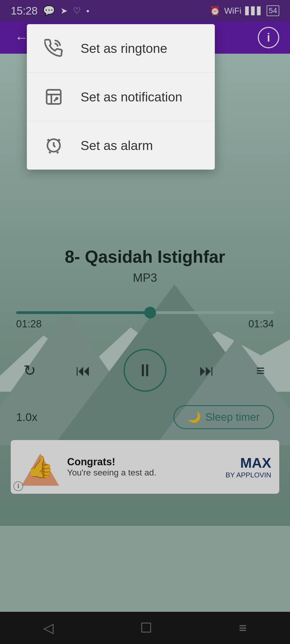 Image resolution: width=290 pixels, height=644 pixels. I want to click on alarm-clock-icon, so click(54, 145).